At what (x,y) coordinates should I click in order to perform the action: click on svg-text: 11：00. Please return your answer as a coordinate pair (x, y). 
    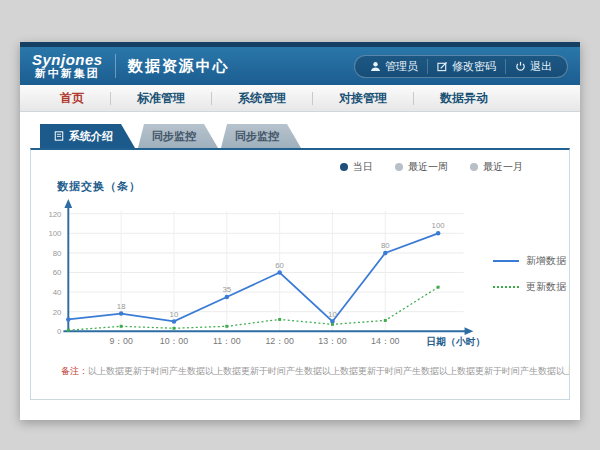
    Looking at the image, I should click on (227, 341).